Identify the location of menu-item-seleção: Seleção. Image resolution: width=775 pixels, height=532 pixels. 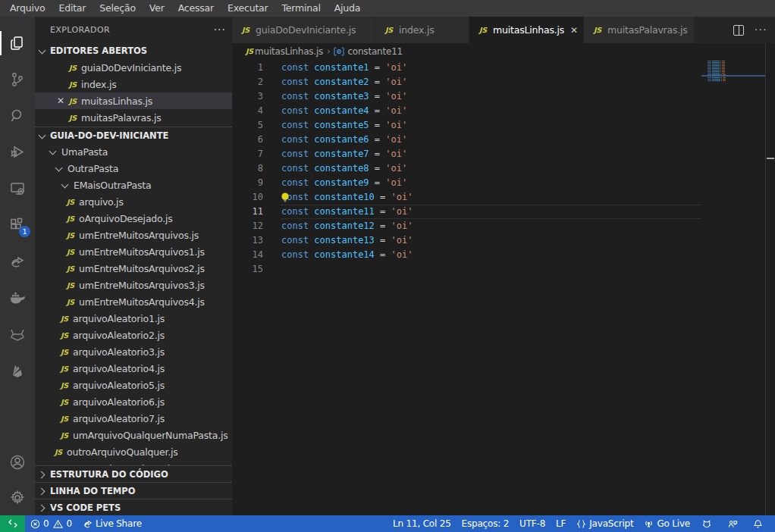
(118, 8).